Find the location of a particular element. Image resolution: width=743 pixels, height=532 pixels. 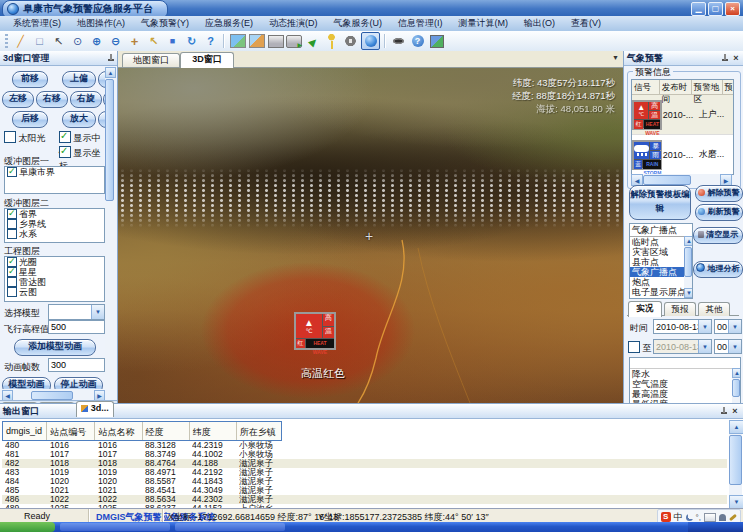

element-list: 降水 空气温度 最高温度 最低温度 地表温度 ▲ is located at coordinates (685, 381).